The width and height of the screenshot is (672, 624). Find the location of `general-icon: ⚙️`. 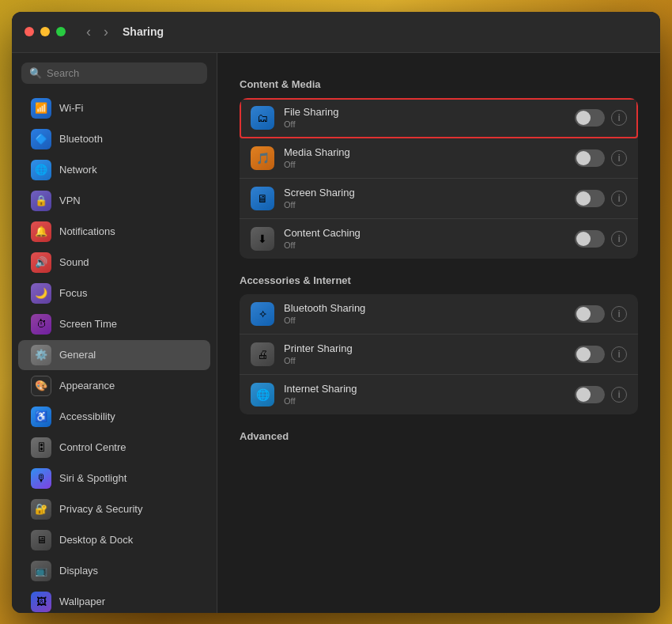

general-icon: ⚙️ is located at coordinates (41, 355).